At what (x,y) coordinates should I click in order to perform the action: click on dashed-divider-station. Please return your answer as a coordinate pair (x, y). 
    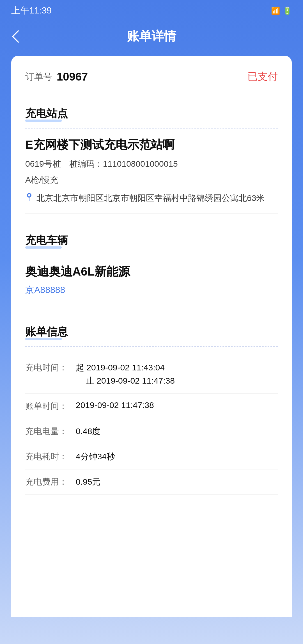
    Looking at the image, I should click on (152, 128).